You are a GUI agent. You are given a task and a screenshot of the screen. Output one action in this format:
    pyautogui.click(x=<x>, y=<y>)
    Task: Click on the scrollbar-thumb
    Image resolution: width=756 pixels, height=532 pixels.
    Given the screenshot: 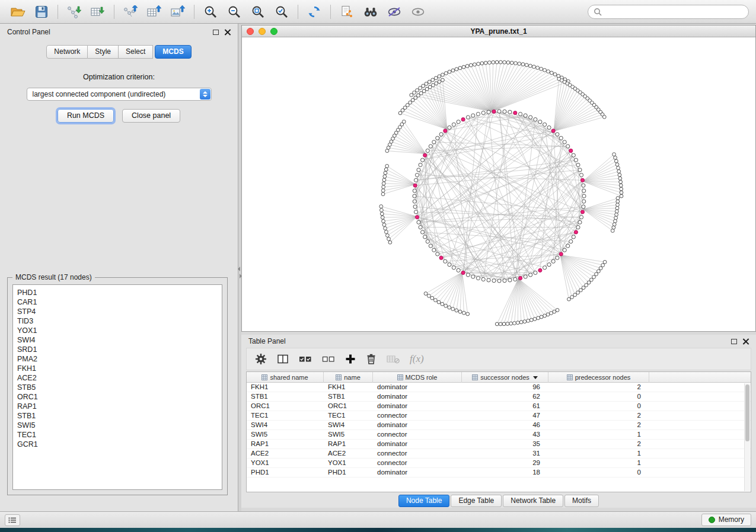 What is the action you would take?
    pyautogui.click(x=747, y=413)
    